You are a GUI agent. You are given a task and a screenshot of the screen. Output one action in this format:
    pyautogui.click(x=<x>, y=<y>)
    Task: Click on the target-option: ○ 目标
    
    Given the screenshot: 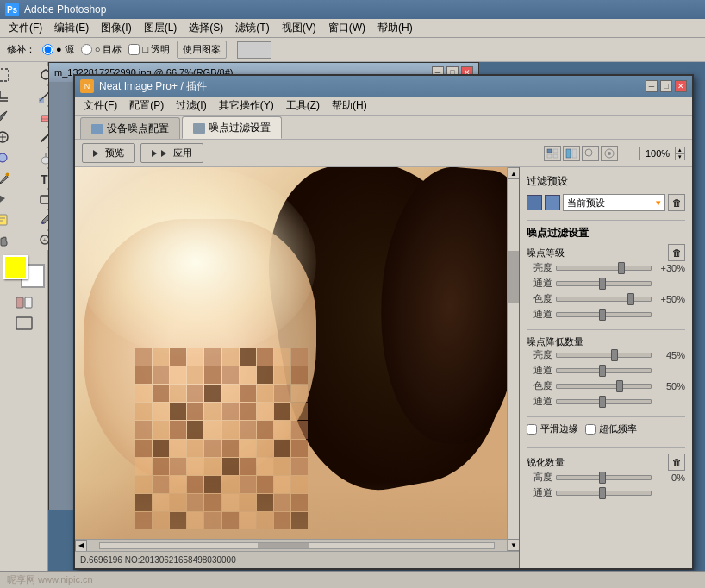 What is the action you would take?
    pyautogui.click(x=102, y=50)
    